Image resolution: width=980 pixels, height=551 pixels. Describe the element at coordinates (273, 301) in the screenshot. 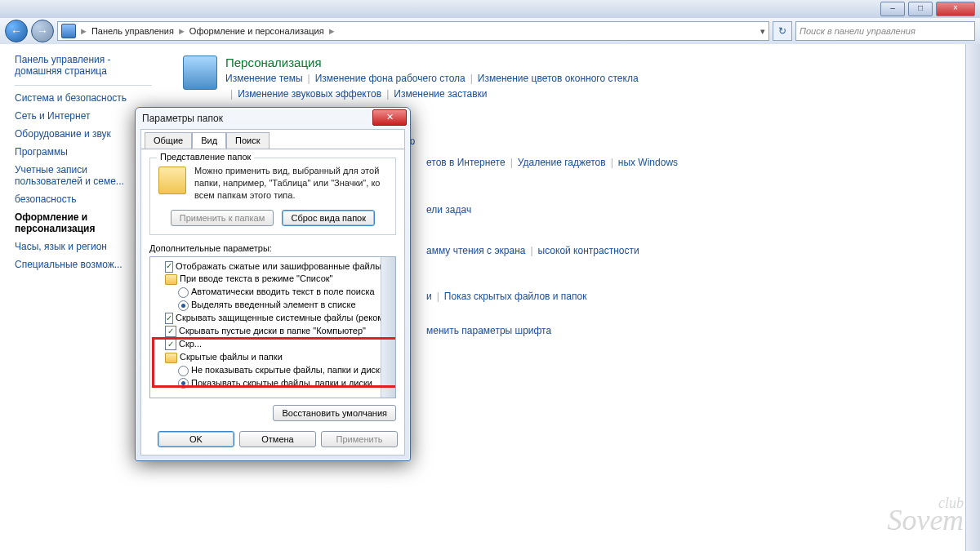

I see `tab-panel-view: Представление папок Можно применить вид,…` at that location.